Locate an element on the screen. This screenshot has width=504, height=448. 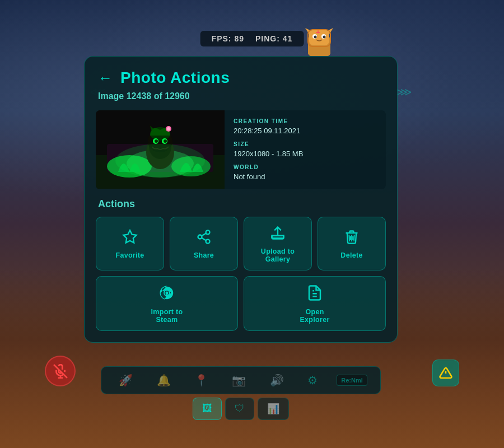
import-steam-label: Import toSteam is located at coordinates (167, 316).